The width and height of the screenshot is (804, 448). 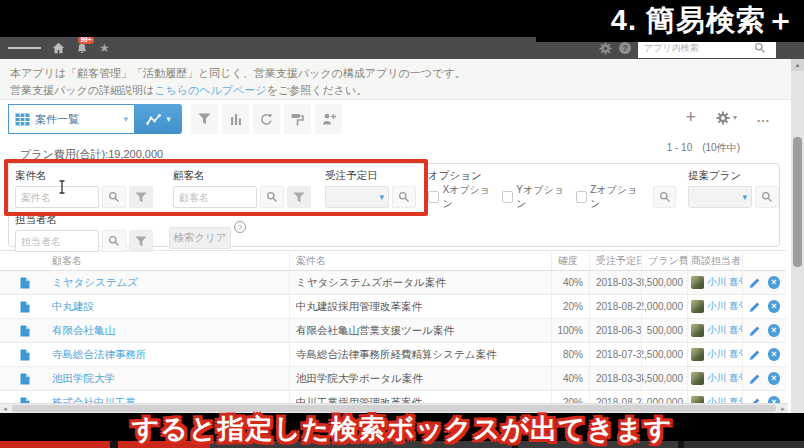 What do you see at coordinates (462, 197) in the screenshot?
I see `option-x-checkbox: Xオプション` at bounding box center [462, 197].